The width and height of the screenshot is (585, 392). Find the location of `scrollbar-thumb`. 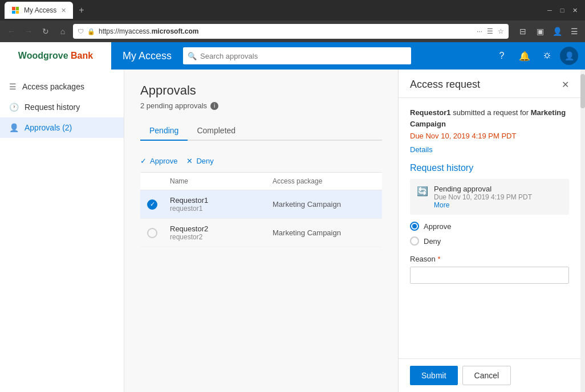

scrollbar-thumb is located at coordinates (583, 91).